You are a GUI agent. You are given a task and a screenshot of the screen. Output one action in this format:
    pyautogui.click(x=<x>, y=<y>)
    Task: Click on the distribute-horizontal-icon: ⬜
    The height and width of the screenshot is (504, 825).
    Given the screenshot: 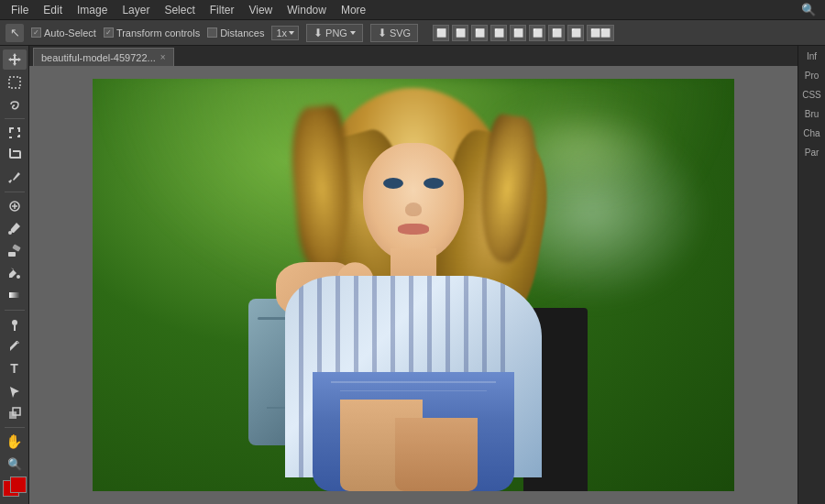 What is the action you would take?
    pyautogui.click(x=556, y=33)
    